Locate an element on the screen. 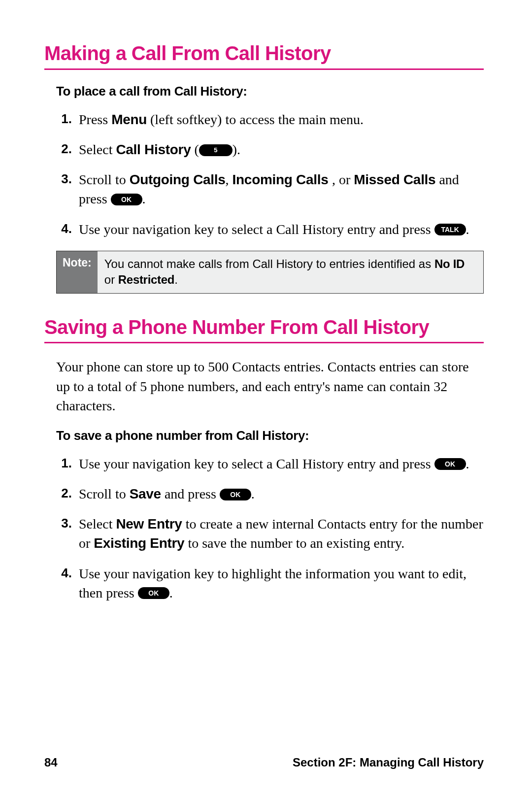 The width and height of the screenshot is (532, 798). step-1: 1. Use your navigation key to select a C… is located at coordinates (270, 464).